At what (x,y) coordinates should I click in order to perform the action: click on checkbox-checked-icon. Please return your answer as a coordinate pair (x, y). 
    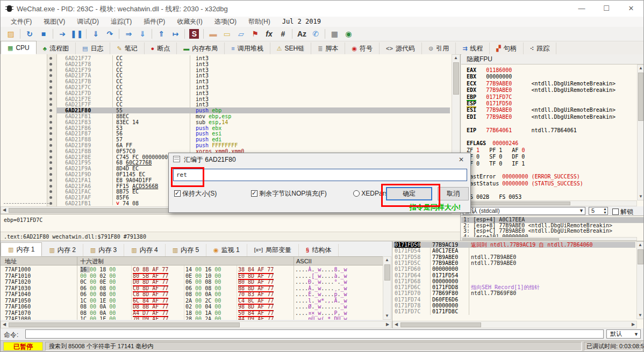
    Looking at the image, I should click on (177, 193).